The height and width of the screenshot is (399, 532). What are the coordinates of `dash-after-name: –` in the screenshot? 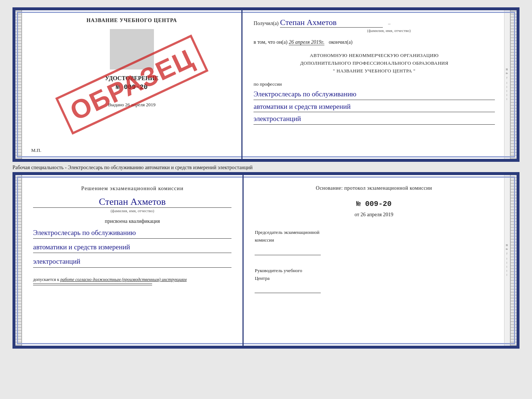 It's located at (389, 24).